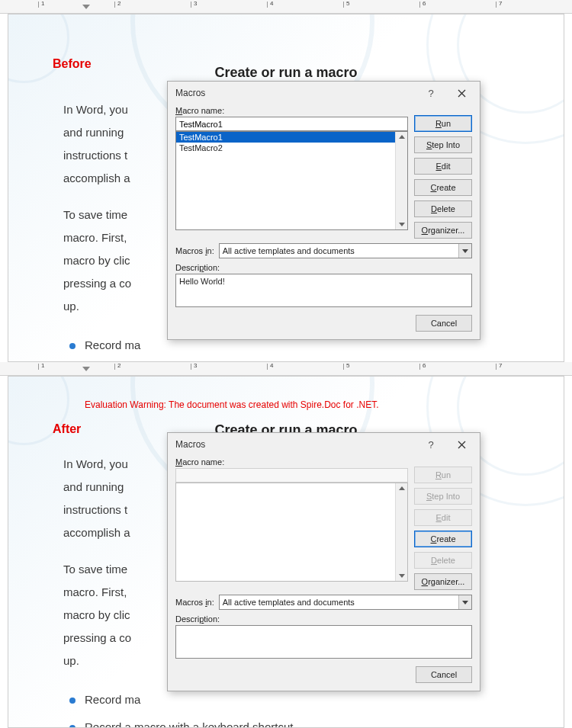  I want to click on macro-list, so click(291, 532).